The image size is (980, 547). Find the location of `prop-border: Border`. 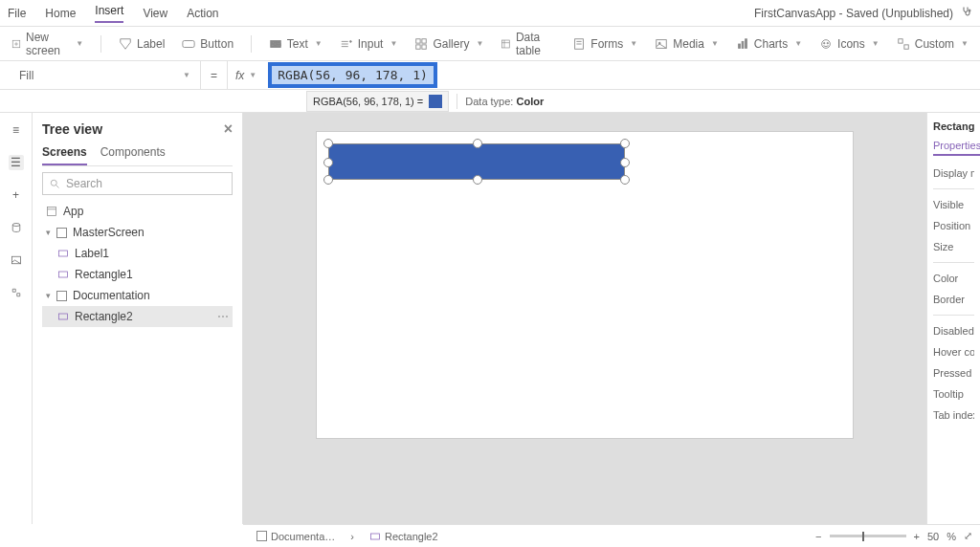

prop-border: Border is located at coordinates (953, 299).